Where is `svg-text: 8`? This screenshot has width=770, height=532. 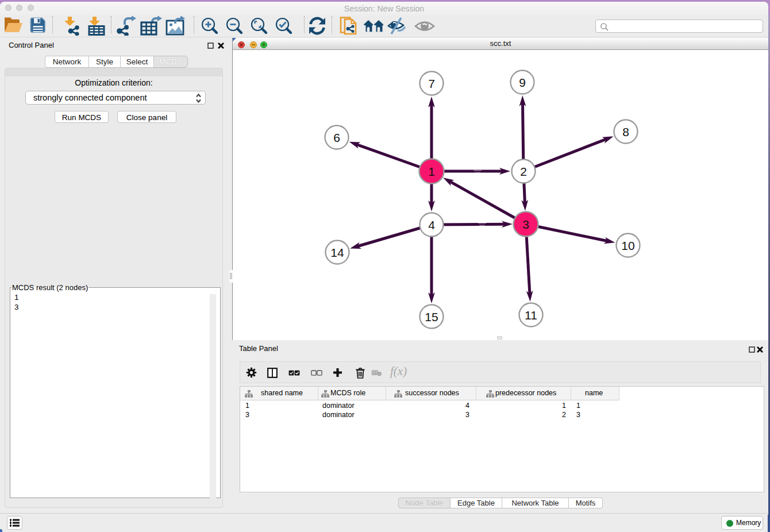 svg-text: 8 is located at coordinates (626, 132).